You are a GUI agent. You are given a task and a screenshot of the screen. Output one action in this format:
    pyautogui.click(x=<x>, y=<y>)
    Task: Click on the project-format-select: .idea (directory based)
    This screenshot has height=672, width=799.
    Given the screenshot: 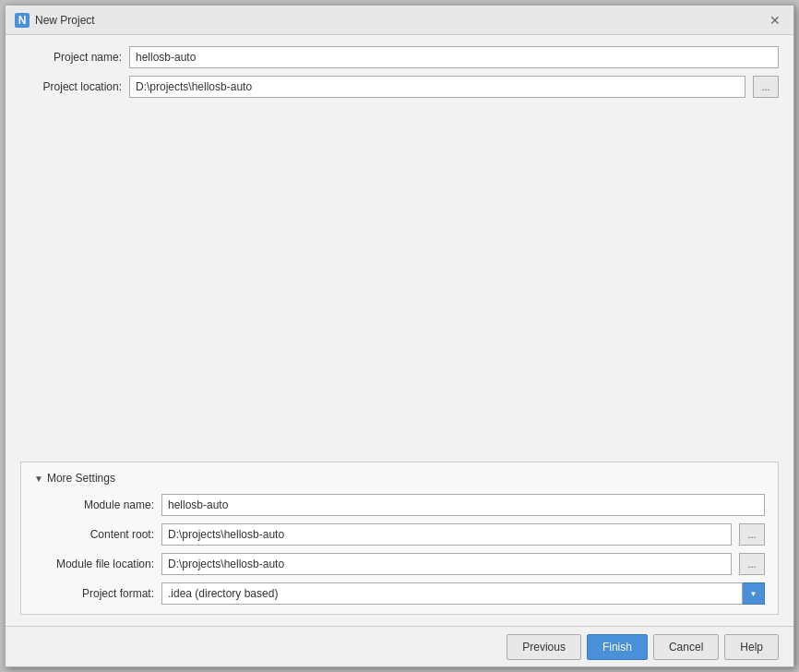 What is the action you would take?
    pyautogui.click(x=452, y=594)
    